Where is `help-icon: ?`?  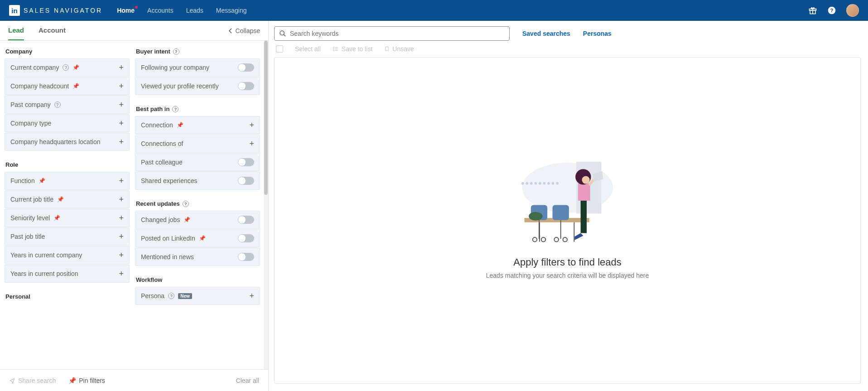
help-icon: ? is located at coordinates (832, 10).